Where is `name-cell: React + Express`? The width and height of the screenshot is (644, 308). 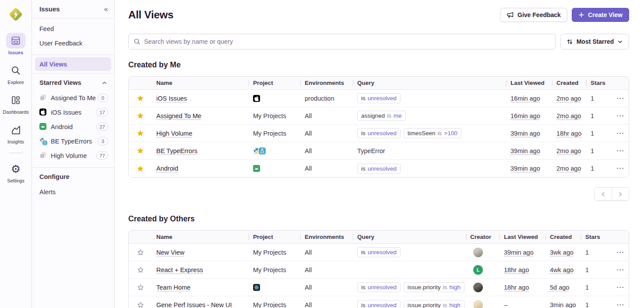
name-cell: React + Express is located at coordinates (201, 270).